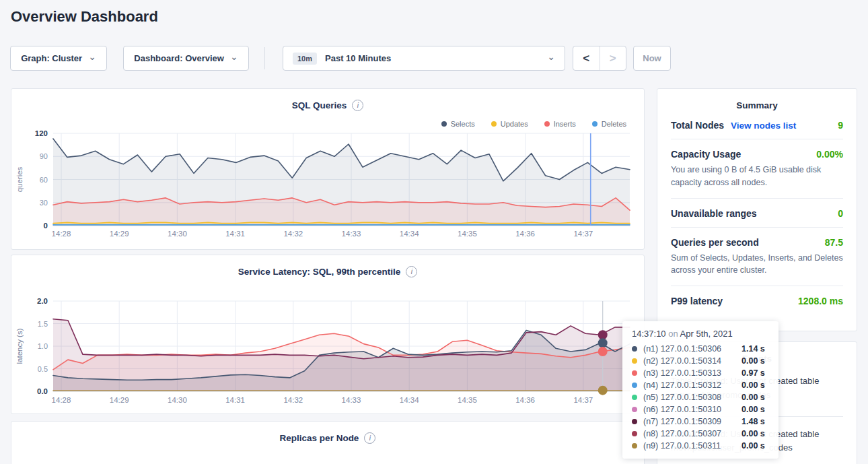 The width and height of the screenshot is (868, 464). What do you see at coordinates (51, 58) in the screenshot?
I see `graph-scope-label: Graph: Cluster` at bounding box center [51, 58].